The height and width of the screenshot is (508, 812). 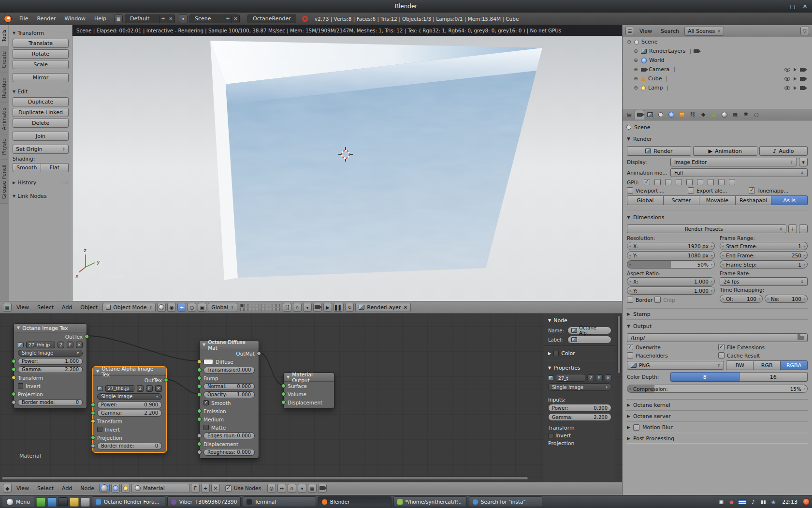 I want to click on outliner-item-scene: ⊖ Scene, so click(x=717, y=42).